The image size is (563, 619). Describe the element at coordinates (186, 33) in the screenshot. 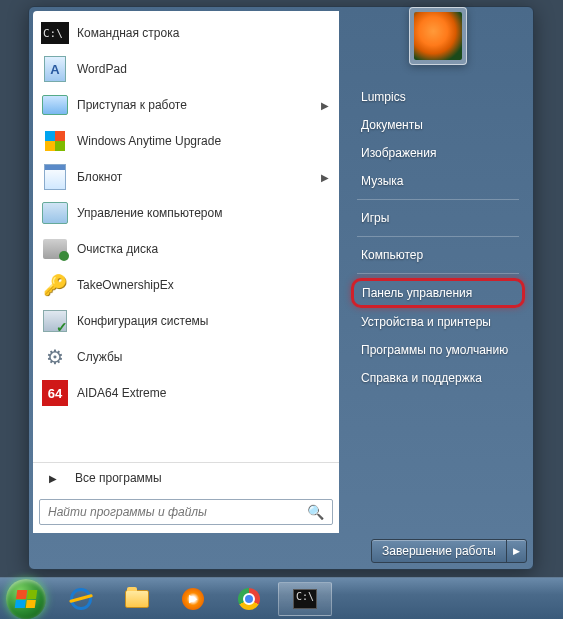

I see `program-item-cmd: C:\Командная строка` at that location.